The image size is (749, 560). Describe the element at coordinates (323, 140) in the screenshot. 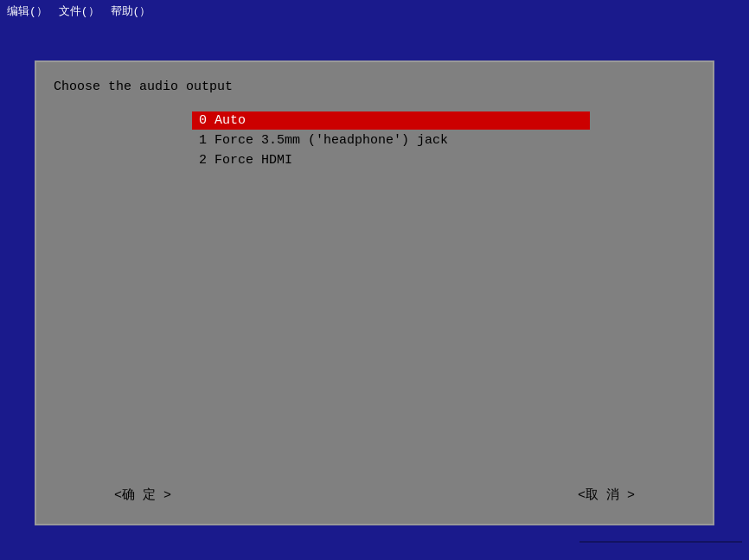

I see `option-headphone-label: 1 Force 3.5mm ('headphone') jack` at that location.